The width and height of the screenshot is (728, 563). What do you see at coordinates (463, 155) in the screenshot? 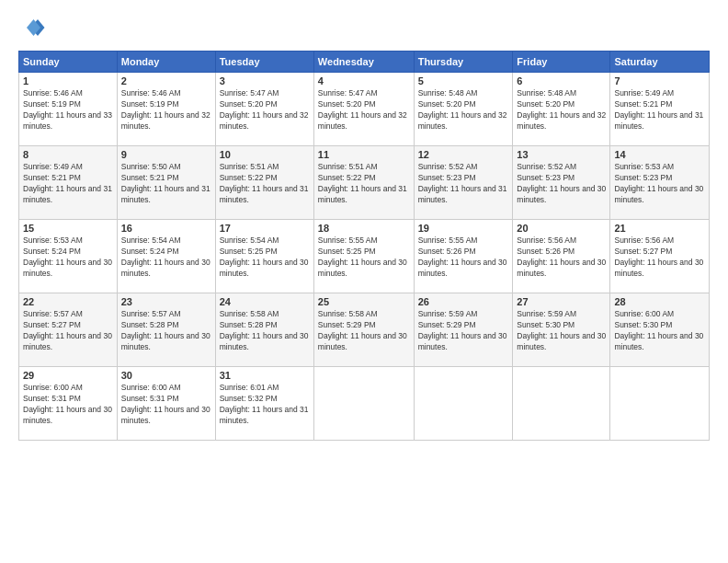
I see `day-number: 12` at bounding box center [463, 155].